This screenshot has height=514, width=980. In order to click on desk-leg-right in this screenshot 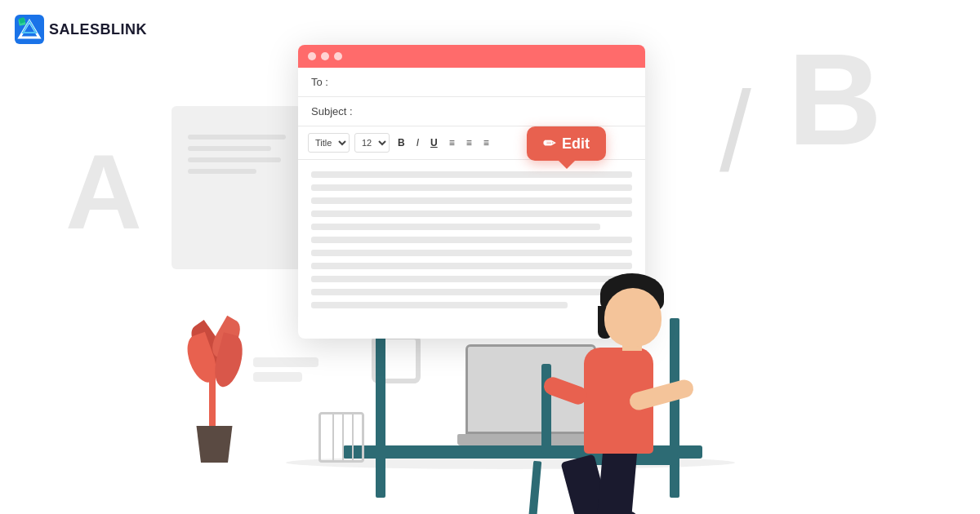, I will do `click(675, 408)`.